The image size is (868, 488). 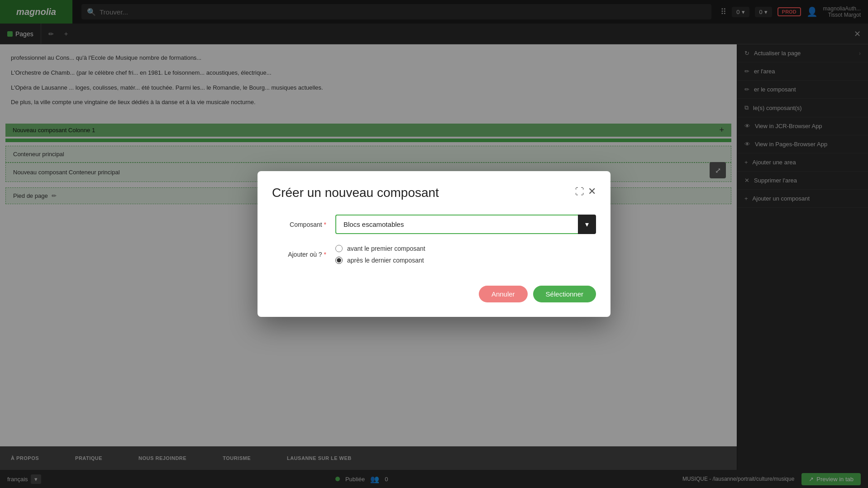 I want to click on composant-label: Composant *, so click(x=304, y=225).